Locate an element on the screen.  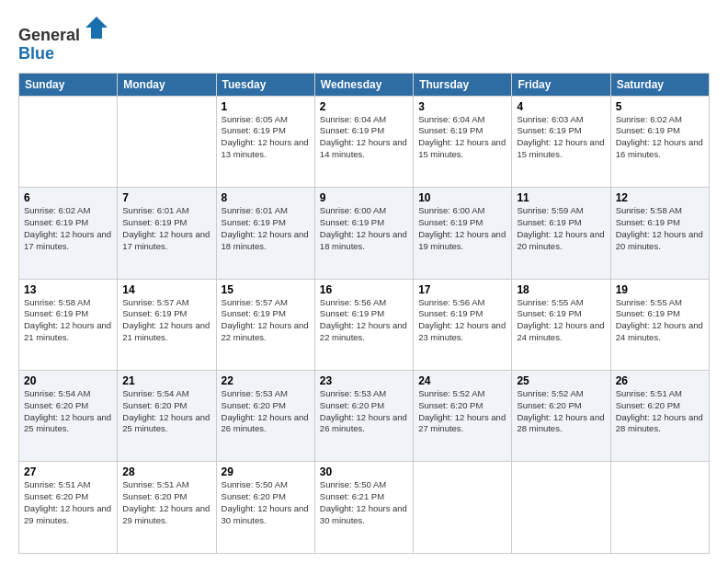
calendar-cell: 10Sunrise: 6:00 AM Sunset: 6:19 PM Dayli… is located at coordinates (463, 234).